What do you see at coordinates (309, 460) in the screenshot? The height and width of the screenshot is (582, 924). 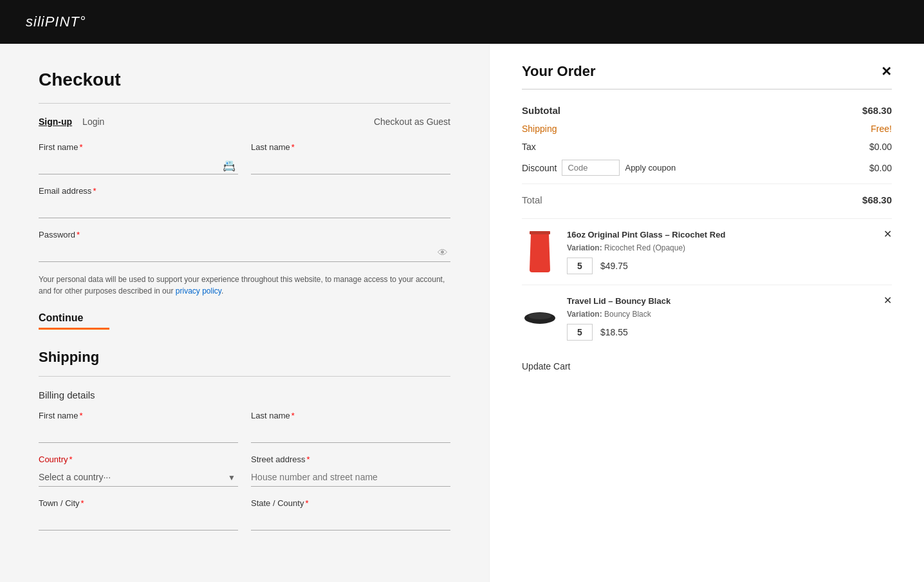 I see `street-star: *` at bounding box center [309, 460].